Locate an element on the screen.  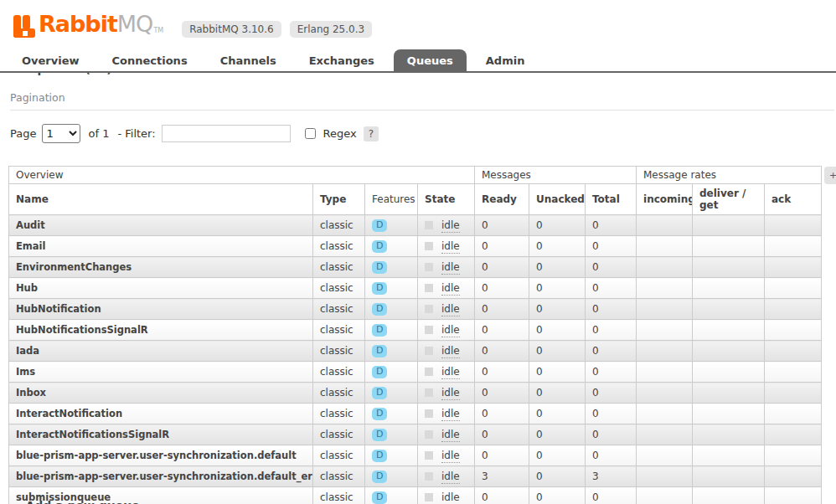
queue-name-cell: HubNotification is located at coordinates (161, 310).